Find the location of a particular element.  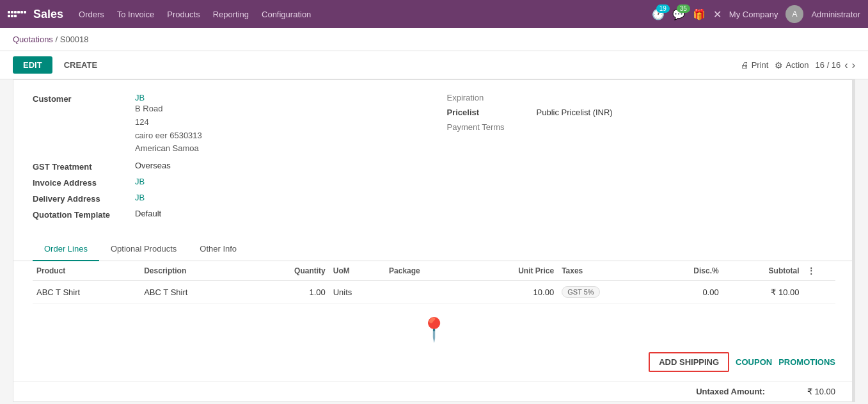

col-subtotal: Subtotal is located at coordinates (763, 271).